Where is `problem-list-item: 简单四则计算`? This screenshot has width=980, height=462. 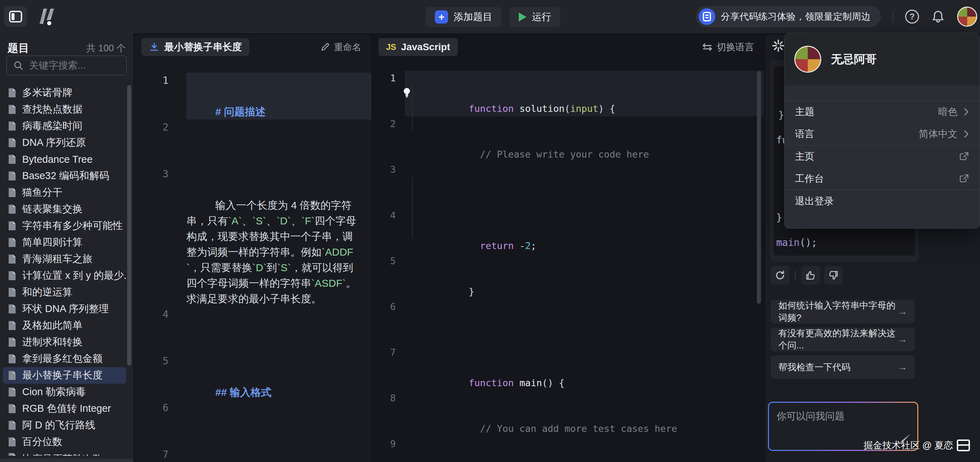
problem-list-item: 简单四则计算 is located at coordinates (65, 243).